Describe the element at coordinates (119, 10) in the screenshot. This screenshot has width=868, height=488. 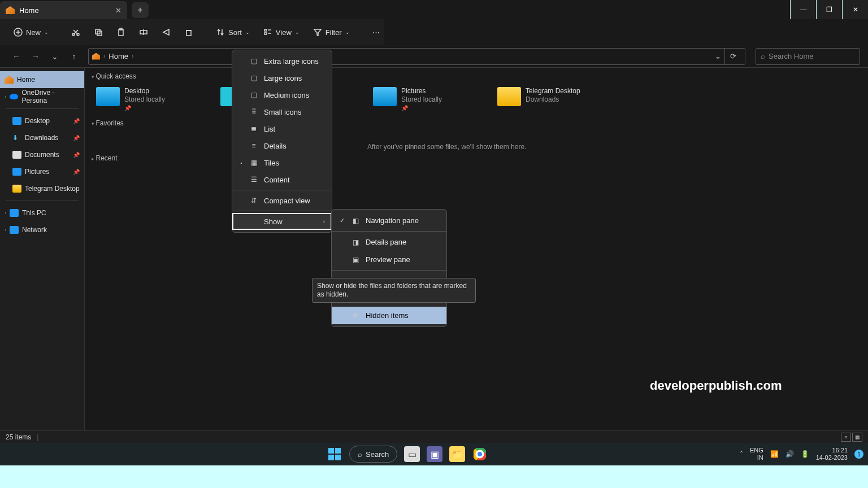
I see `tab-close-icon: ✕` at that location.